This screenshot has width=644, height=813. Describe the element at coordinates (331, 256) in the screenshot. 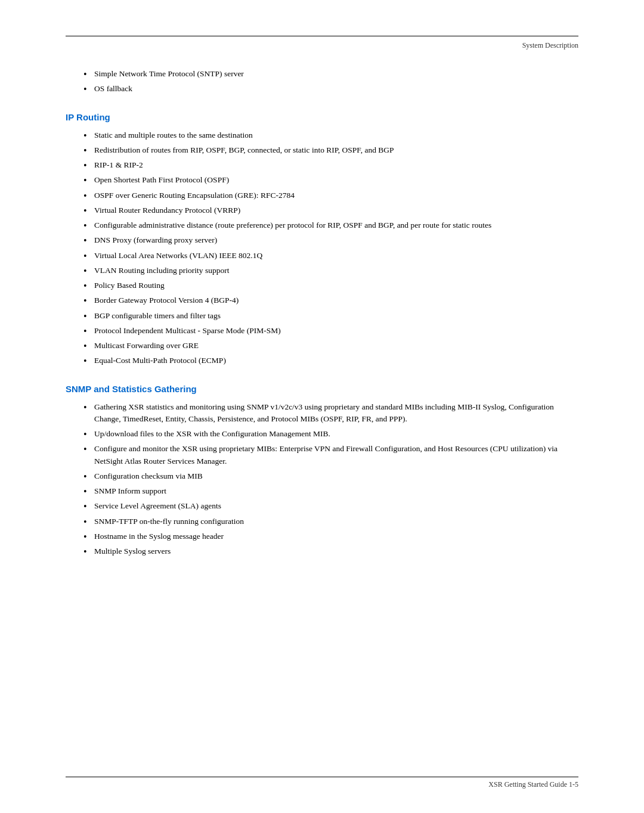

I see `list-item: Virtual Local Area Networks (VLAN) IEEE …` at that location.